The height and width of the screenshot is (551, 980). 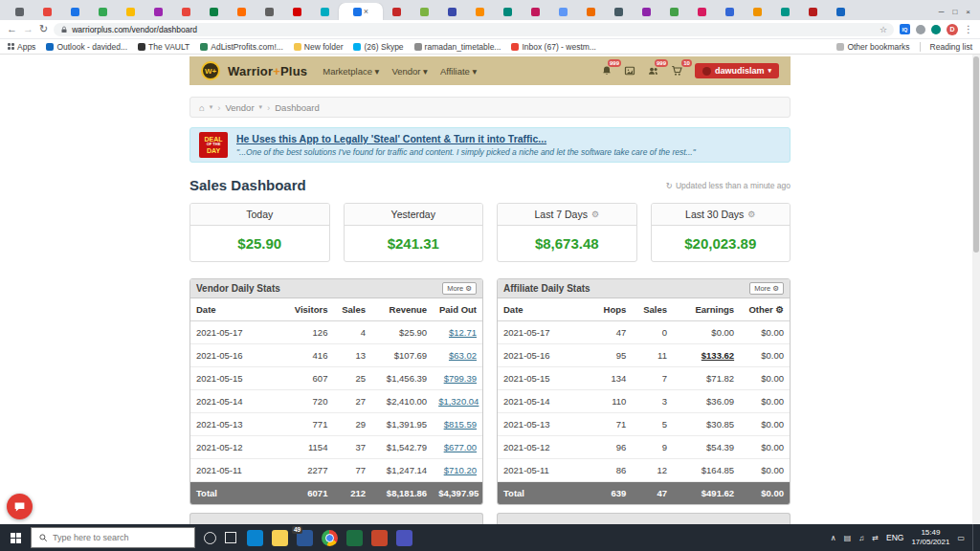 What do you see at coordinates (211, 538) in the screenshot?
I see `cortana-icon` at bounding box center [211, 538].